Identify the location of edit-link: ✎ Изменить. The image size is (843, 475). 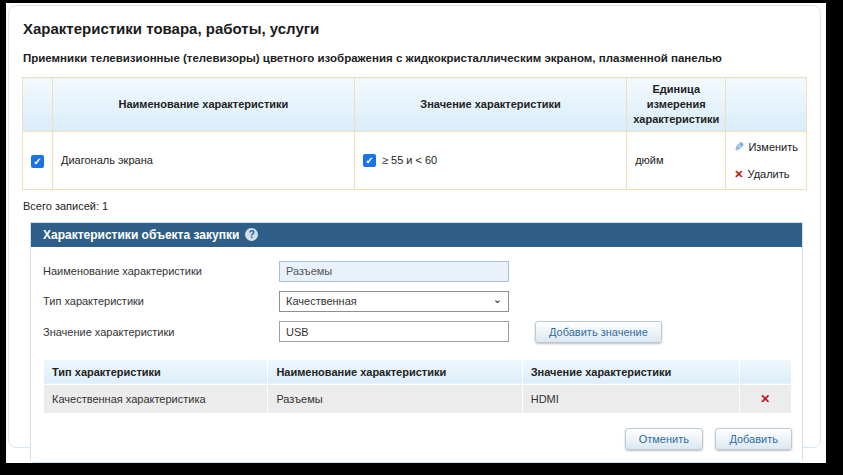
(766, 147).